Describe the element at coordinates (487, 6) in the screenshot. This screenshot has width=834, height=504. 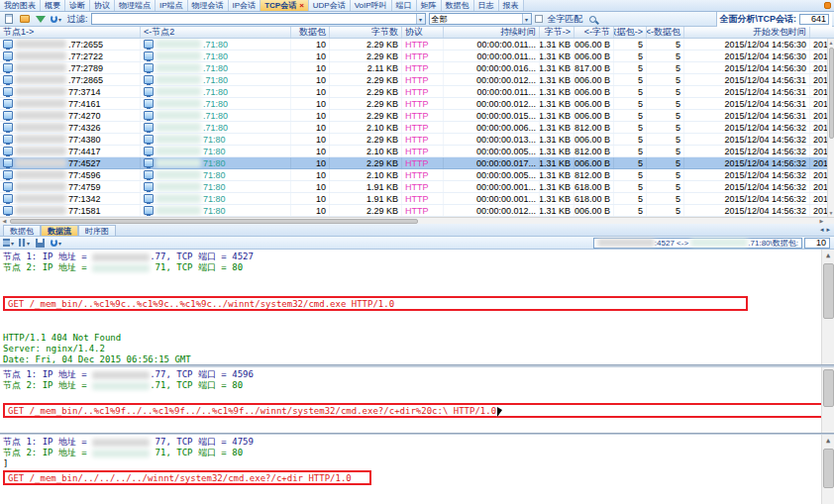
I see `tab-日志: 日志` at that location.